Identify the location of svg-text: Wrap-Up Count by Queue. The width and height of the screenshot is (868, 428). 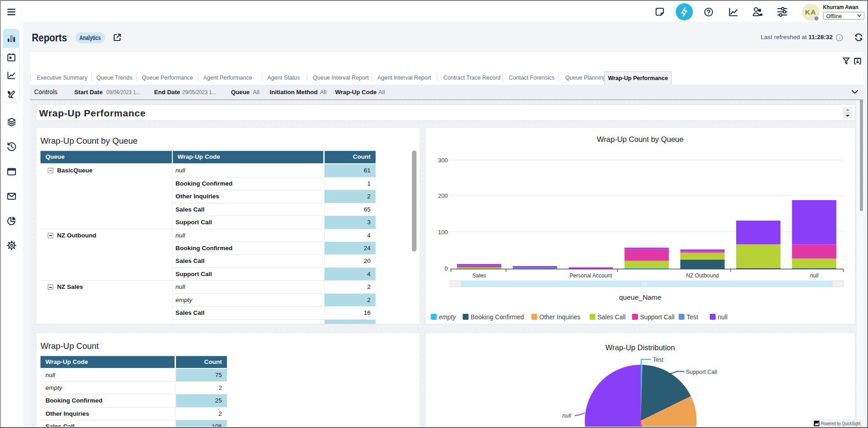
(640, 139).